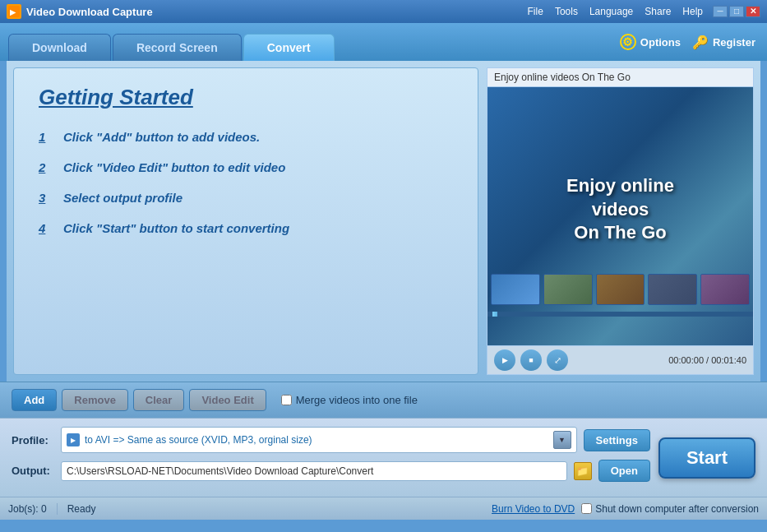 The image size is (767, 532). Describe the element at coordinates (357, 400) in the screenshot. I see `merge-label: Merge videos into one file` at that location.